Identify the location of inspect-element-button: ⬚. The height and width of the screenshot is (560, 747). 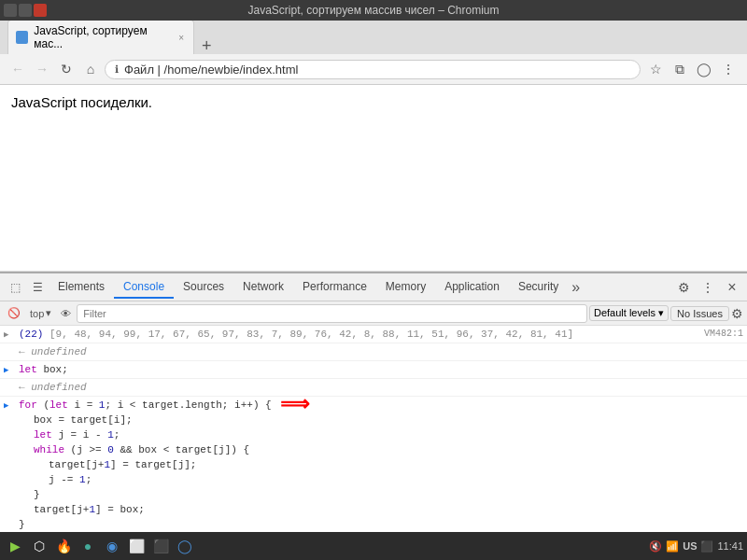
(15, 287).